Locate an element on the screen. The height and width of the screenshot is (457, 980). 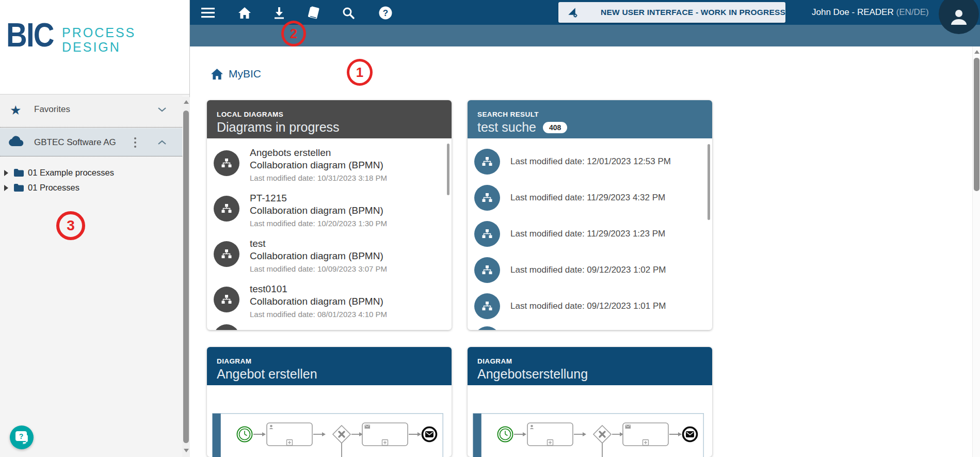
favorites-label: Favorites is located at coordinates (52, 109).